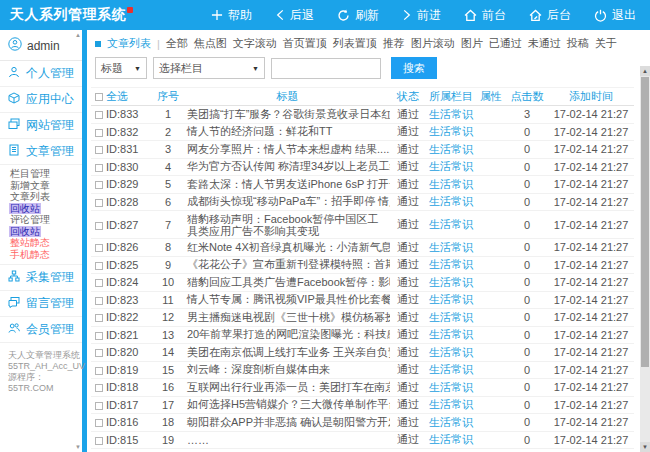 Image resolution: width=650 pixels, height=452 pixels. I want to click on refresh-button: 刷新, so click(358, 16).